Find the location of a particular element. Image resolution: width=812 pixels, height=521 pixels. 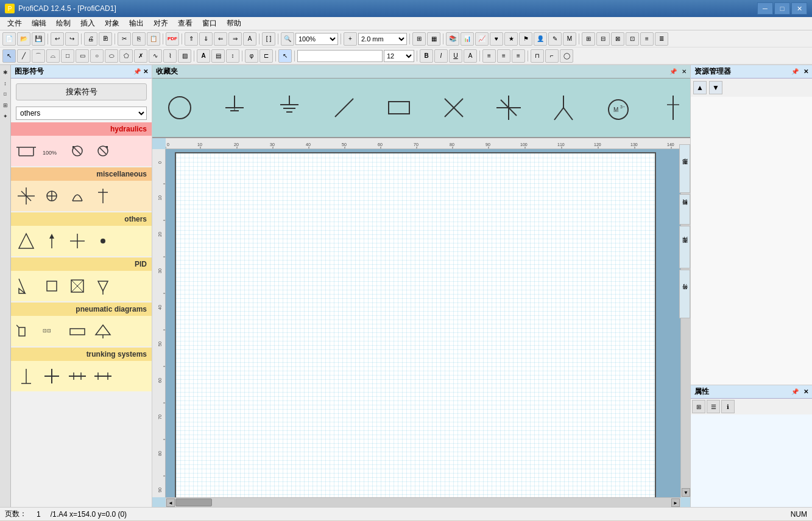

category-others-header: others is located at coordinates (82, 219).